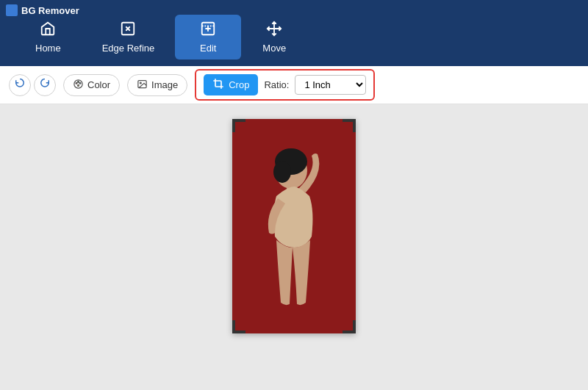 The width and height of the screenshot is (588, 390). Describe the element at coordinates (49, 37) in the screenshot. I see `nav-item-home: Home` at that location.